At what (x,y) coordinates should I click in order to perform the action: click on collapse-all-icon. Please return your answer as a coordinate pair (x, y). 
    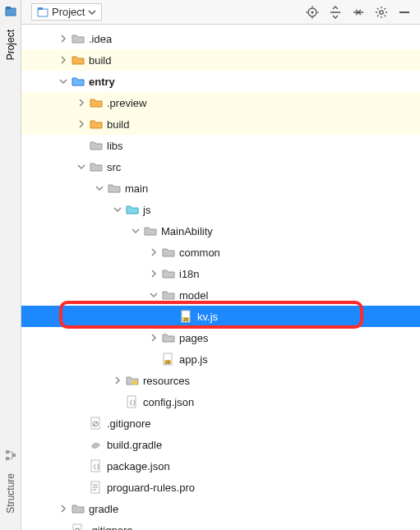
    Looking at the image, I should click on (335, 12).